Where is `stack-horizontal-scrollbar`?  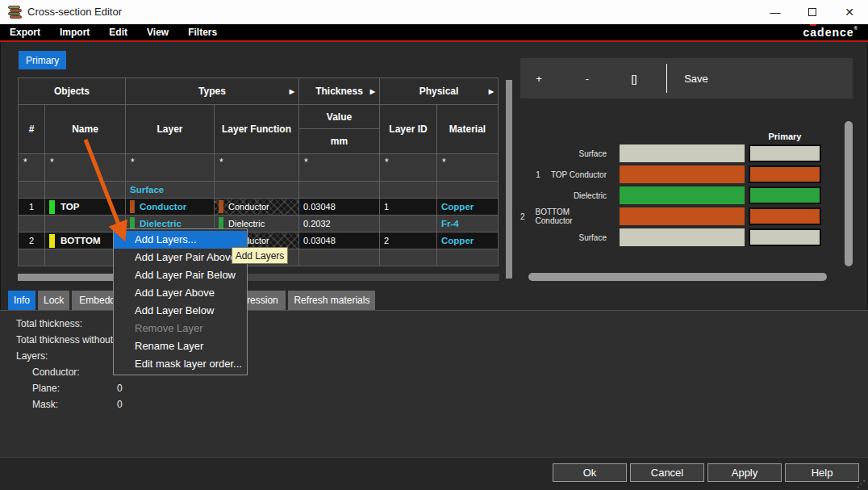 stack-horizontal-scrollbar is located at coordinates (678, 277).